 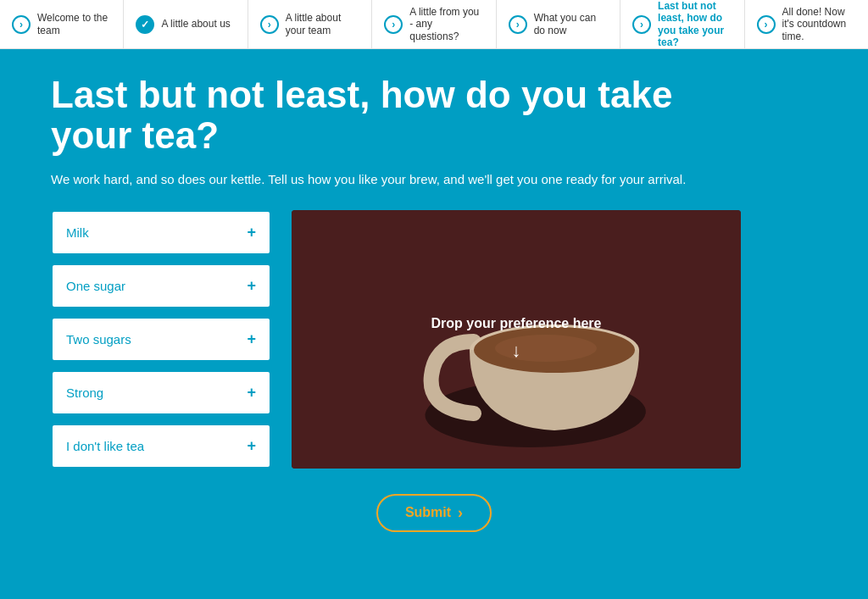 I want to click on nav-item-about-team: › A little about your team, so click(x=310, y=24).